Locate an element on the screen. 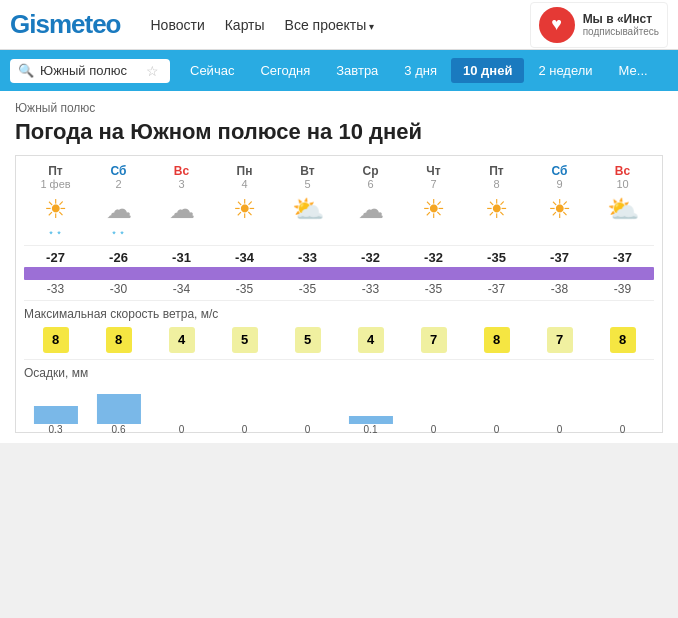  day-col-6: Чт 7 ☀ is located at coordinates (434, 202).